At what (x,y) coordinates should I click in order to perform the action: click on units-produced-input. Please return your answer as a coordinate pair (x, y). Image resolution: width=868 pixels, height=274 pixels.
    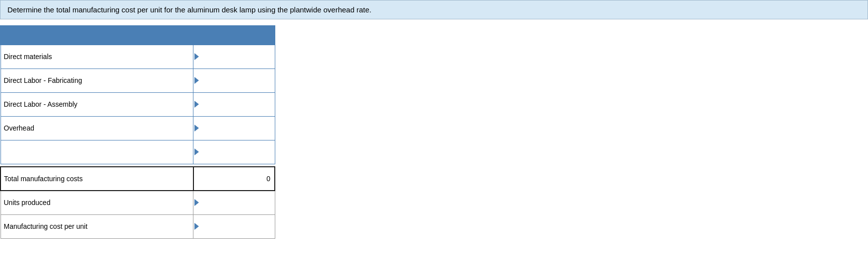
    Looking at the image, I should click on (234, 203).